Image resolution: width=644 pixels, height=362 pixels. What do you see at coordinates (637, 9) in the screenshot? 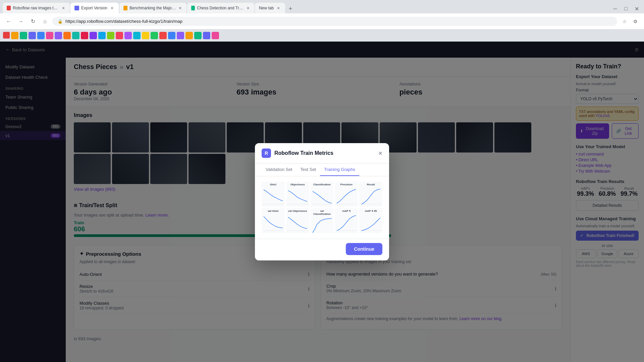
I see `close-window-button: ✕` at bounding box center [637, 9].